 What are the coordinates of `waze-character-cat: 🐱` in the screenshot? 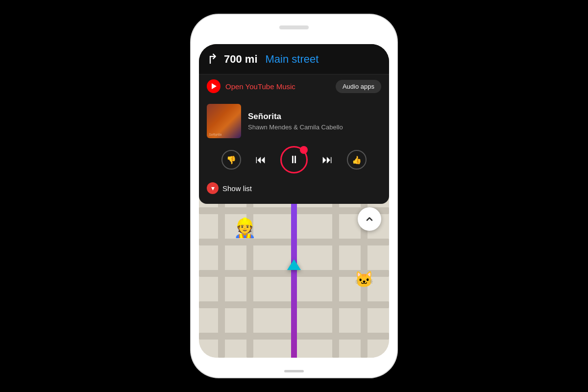 It's located at (364, 279).